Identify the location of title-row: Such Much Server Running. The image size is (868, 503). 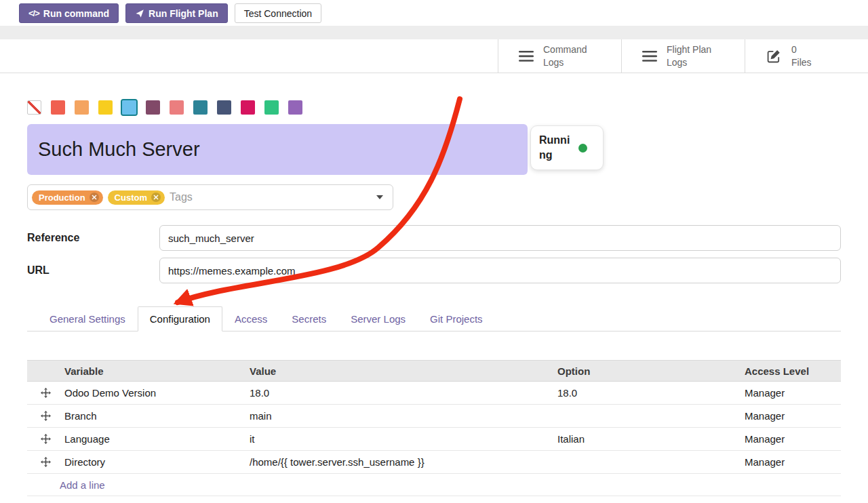
(434, 149).